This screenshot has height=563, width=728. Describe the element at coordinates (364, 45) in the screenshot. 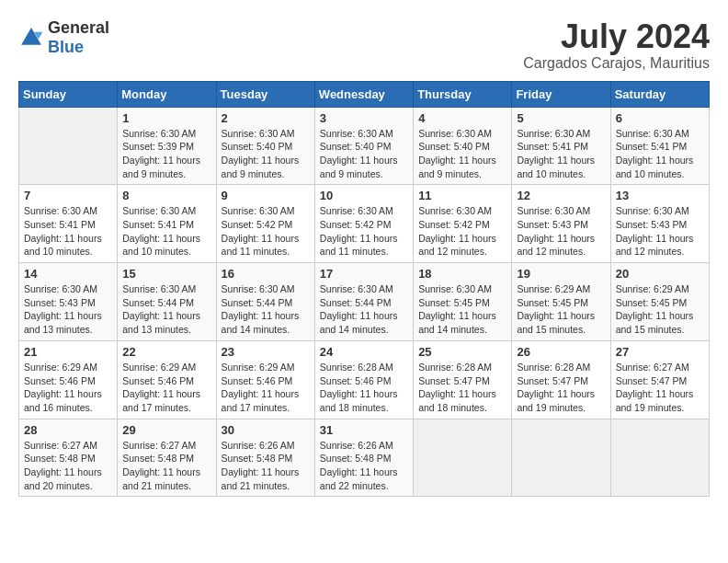

I see `page-header: General Blue July 2024 Cargados Carajos,…` at that location.